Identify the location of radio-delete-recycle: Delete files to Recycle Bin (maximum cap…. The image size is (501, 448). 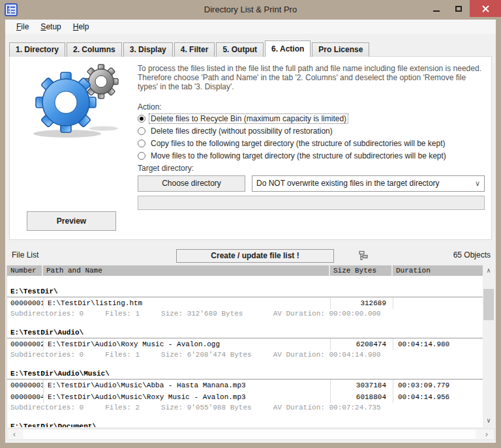
(292, 119).